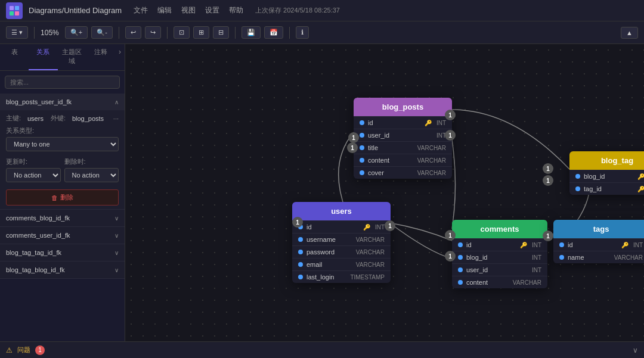 The width and height of the screenshot is (644, 358). What do you see at coordinates (62, 198) in the screenshot?
I see `delete-fk-button: 🗑 删除` at bounding box center [62, 198].